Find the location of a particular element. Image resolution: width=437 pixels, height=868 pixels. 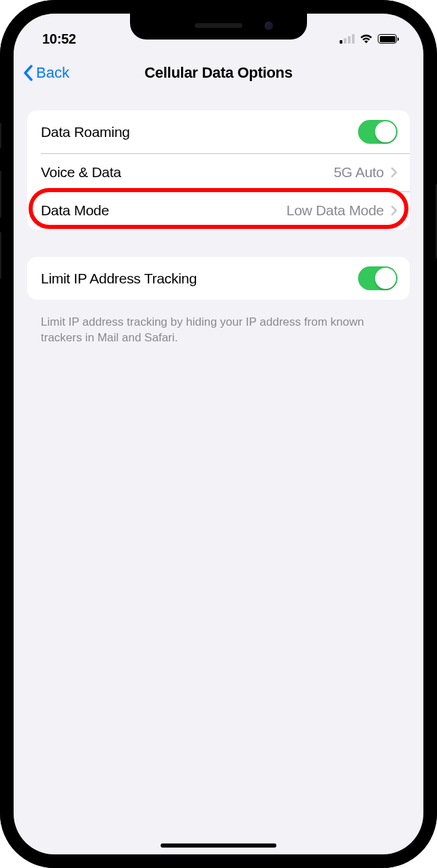

limit-ip-tracking-row: Limit IP Address Tracking is located at coordinates (218, 278).